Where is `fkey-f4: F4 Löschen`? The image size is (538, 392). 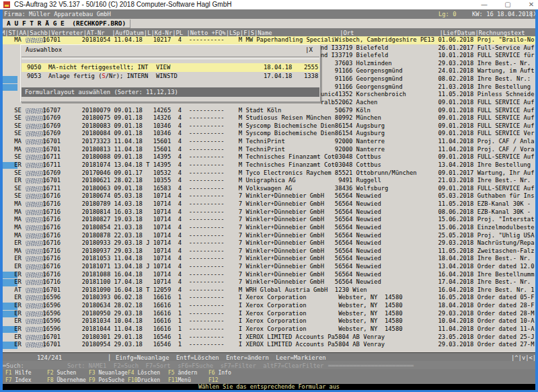 fkey-f4: F4 Löschen is located at coordinates (144, 373).